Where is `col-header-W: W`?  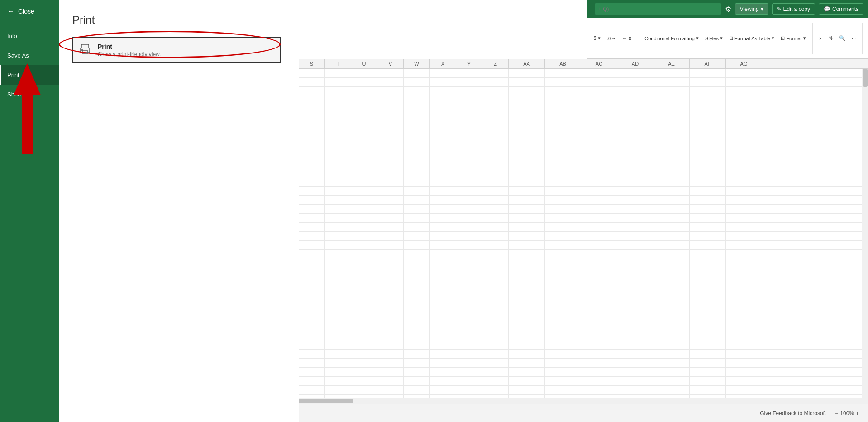
col-header-W: W is located at coordinates (417, 63).